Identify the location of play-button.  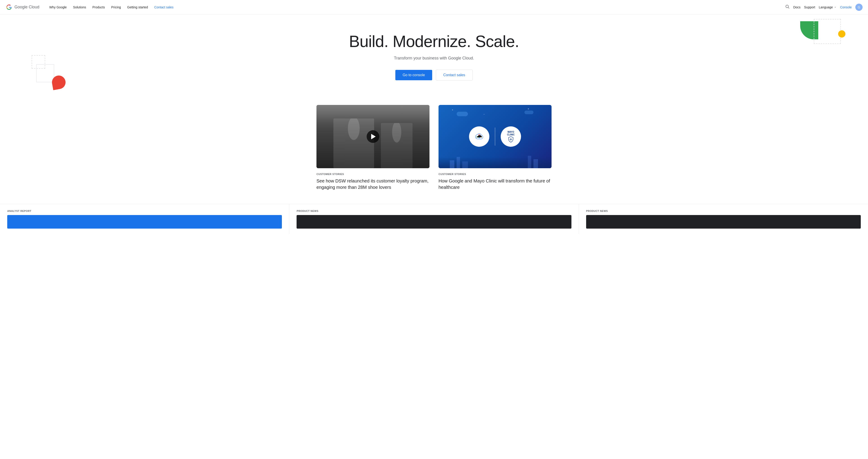
(373, 136).